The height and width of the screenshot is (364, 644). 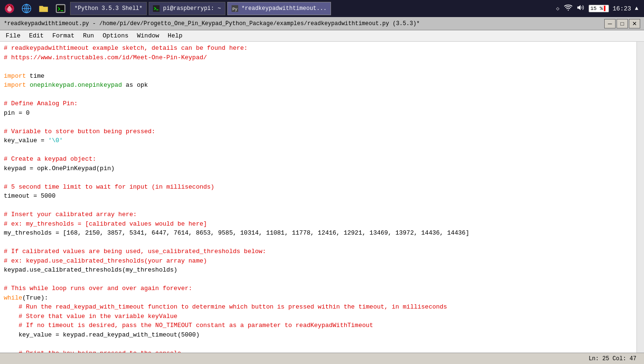 What do you see at coordinates (322, 24) in the screenshot?
I see `titlebar: *readkeypadwithtimeout.py - /home/pi/dev…` at bounding box center [322, 24].